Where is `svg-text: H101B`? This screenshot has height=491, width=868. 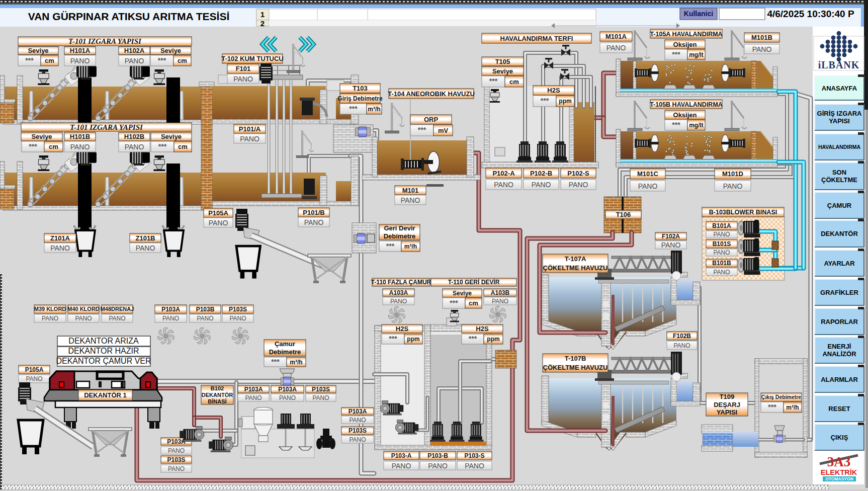
svg-text: H101B is located at coordinates (80, 137).